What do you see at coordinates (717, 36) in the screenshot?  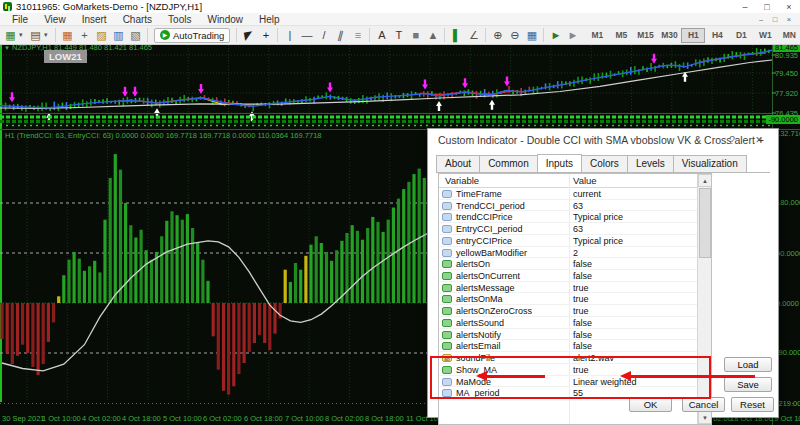 I see `timeframe-h4: H4` at bounding box center [717, 36].